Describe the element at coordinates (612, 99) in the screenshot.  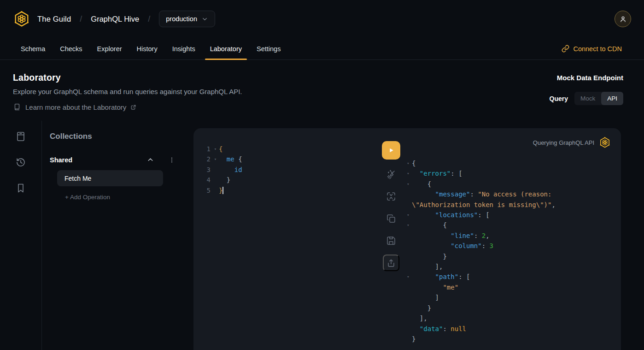
I see `endpoint-option-api: API` at that location.